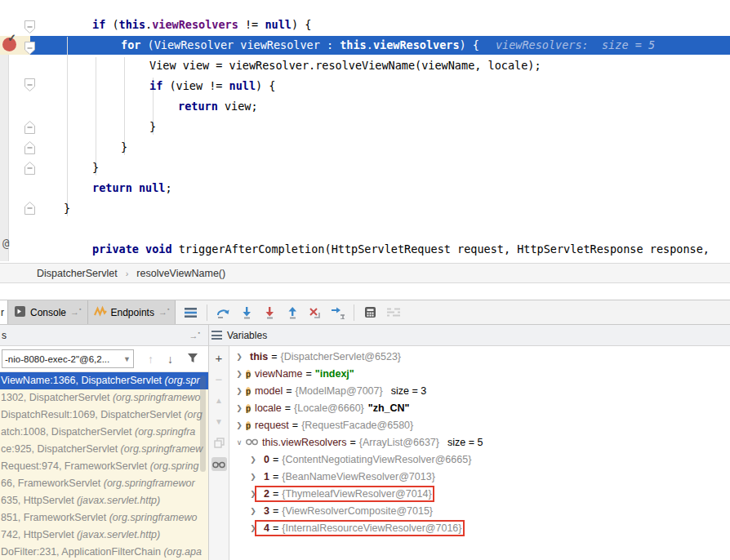 This screenshot has height=560, width=730. What do you see at coordinates (480, 442) in the screenshot?
I see `variable-row: ∨this.viewResolvers={ArrayList@6637}size…` at bounding box center [480, 442].